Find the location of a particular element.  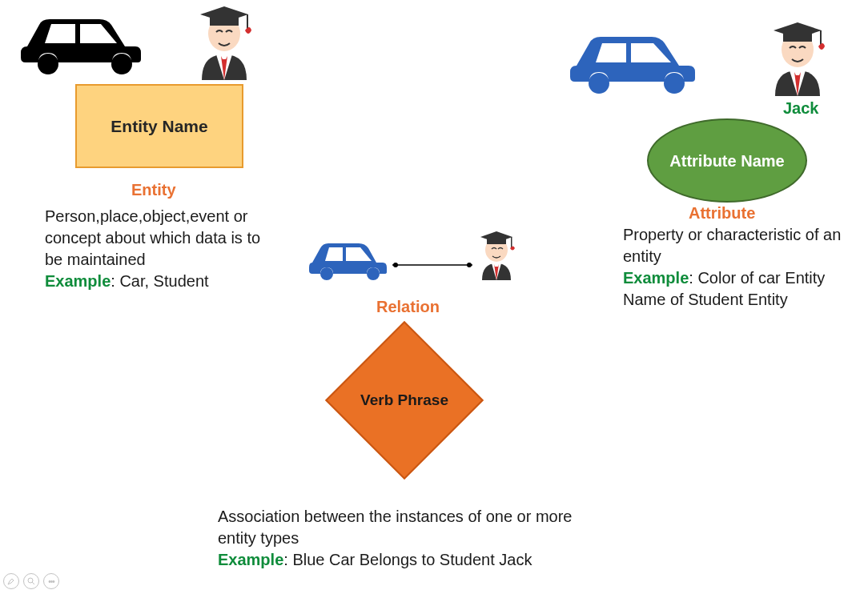

relation-blue-car-icon is located at coordinates (347, 259).